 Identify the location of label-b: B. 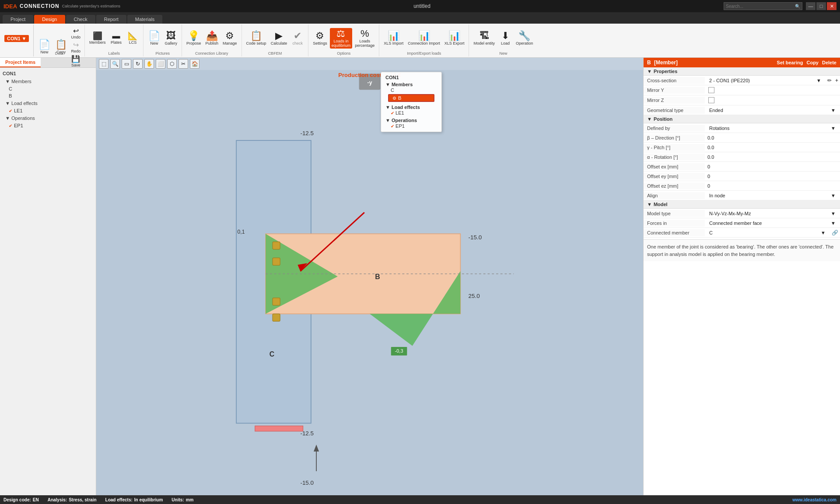
(377, 276).